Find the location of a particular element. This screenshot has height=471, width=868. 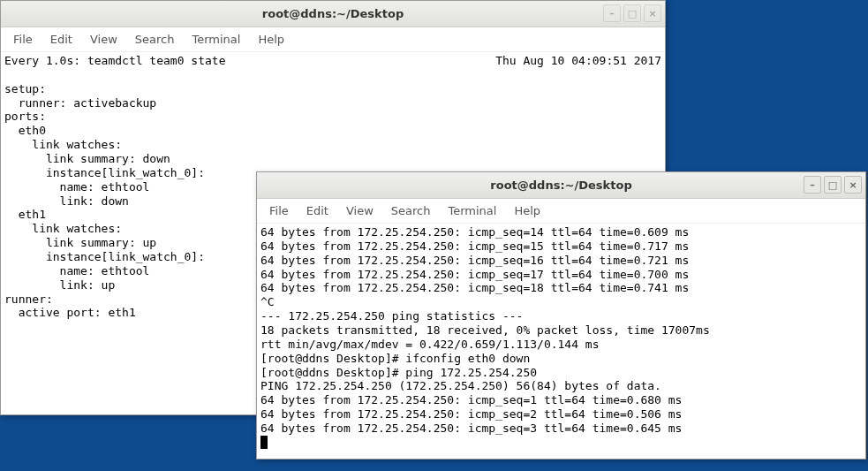

watch-command: Every 1.0s: teamdctl team0 state is located at coordinates (115, 61).